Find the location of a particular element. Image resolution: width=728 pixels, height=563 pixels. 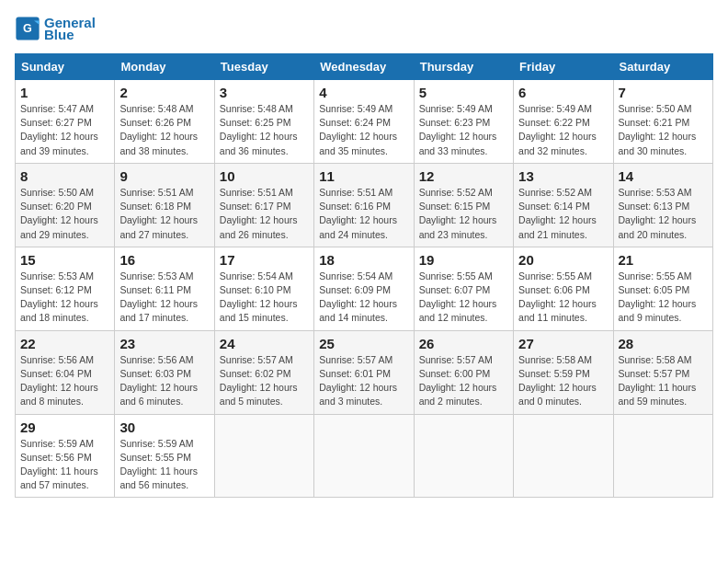

col-header-friday: Friday is located at coordinates (563, 67).